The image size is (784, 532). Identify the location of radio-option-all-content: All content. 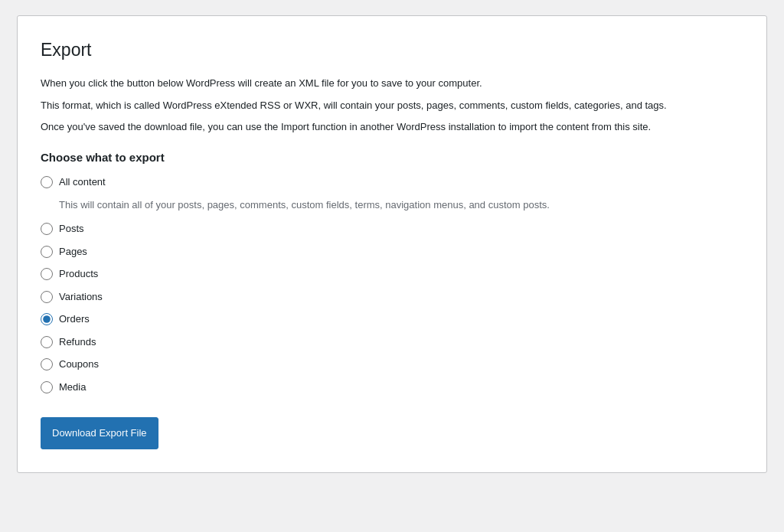
(392, 182).